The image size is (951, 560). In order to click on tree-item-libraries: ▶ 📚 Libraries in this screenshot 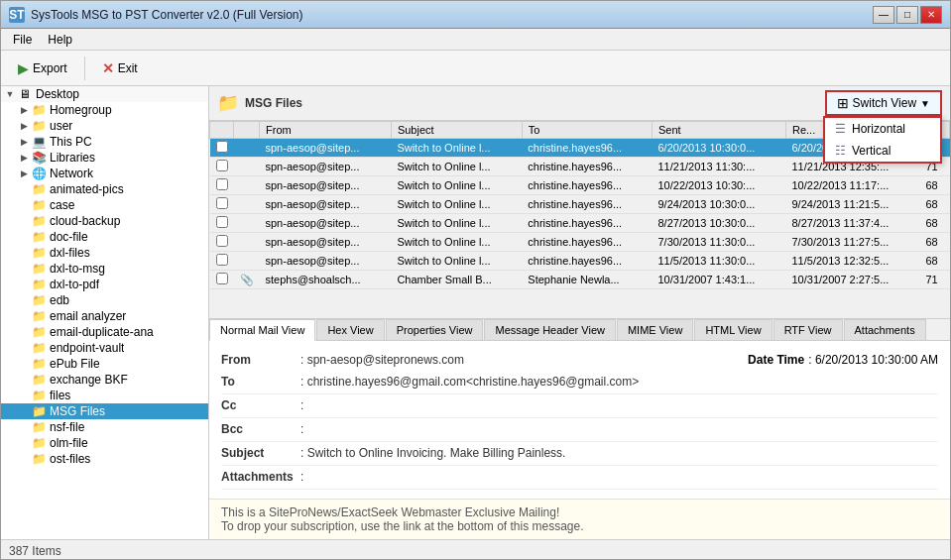, I will do `click(105, 158)`.